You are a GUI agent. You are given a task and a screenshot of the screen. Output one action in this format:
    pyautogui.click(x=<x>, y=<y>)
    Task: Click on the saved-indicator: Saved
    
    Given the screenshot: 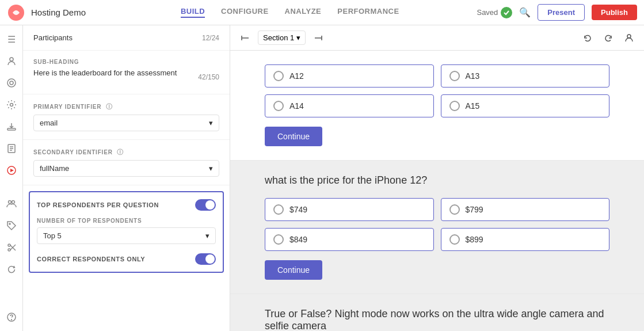 What is the action you would take?
    pyautogui.click(x=494, y=13)
    